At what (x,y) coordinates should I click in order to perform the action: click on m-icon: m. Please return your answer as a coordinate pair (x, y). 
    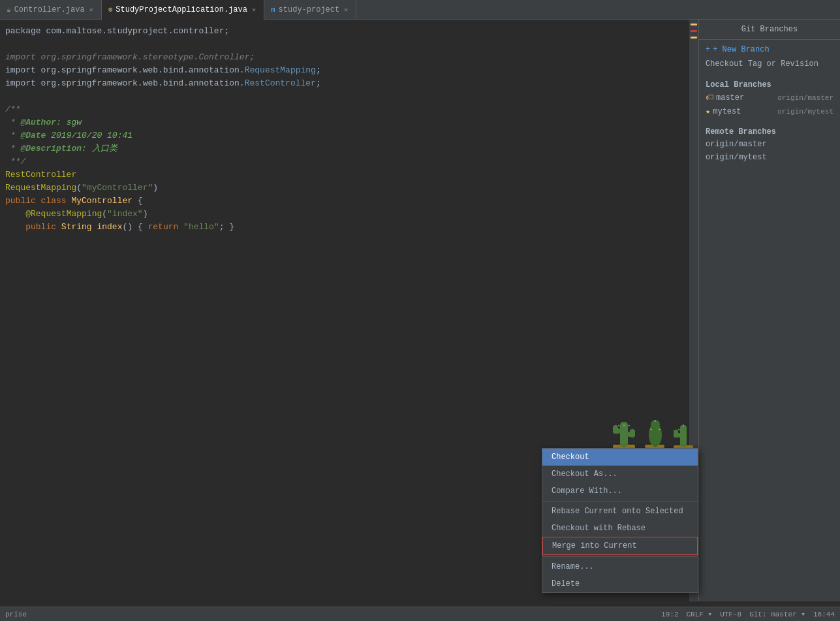
    Looking at the image, I should click on (273, 10).